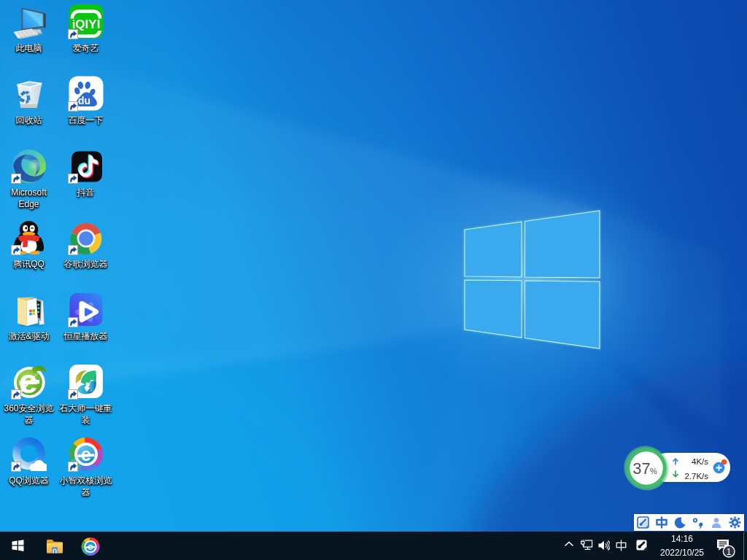 The width and height of the screenshot is (747, 560). I want to click on svg-text: du, so click(83, 101).